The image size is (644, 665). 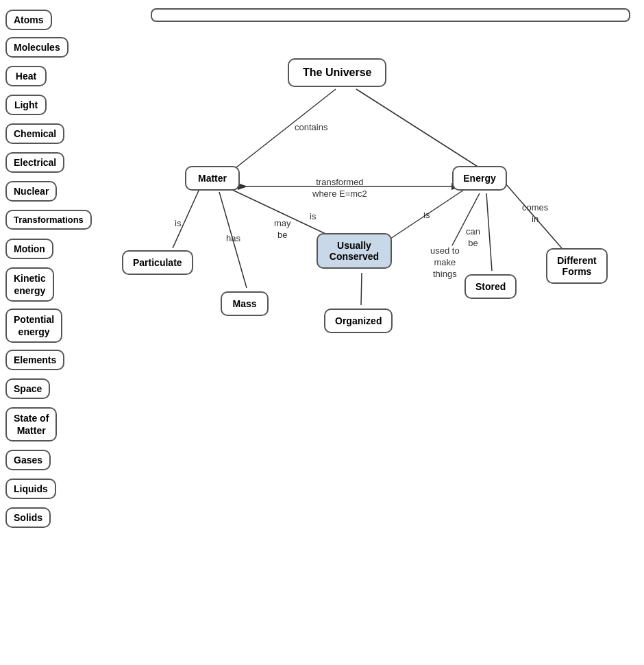 What do you see at coordinates (212, 178) in the screenshot?
I see `node-matter: Matter` at bounding box center [212, 178].